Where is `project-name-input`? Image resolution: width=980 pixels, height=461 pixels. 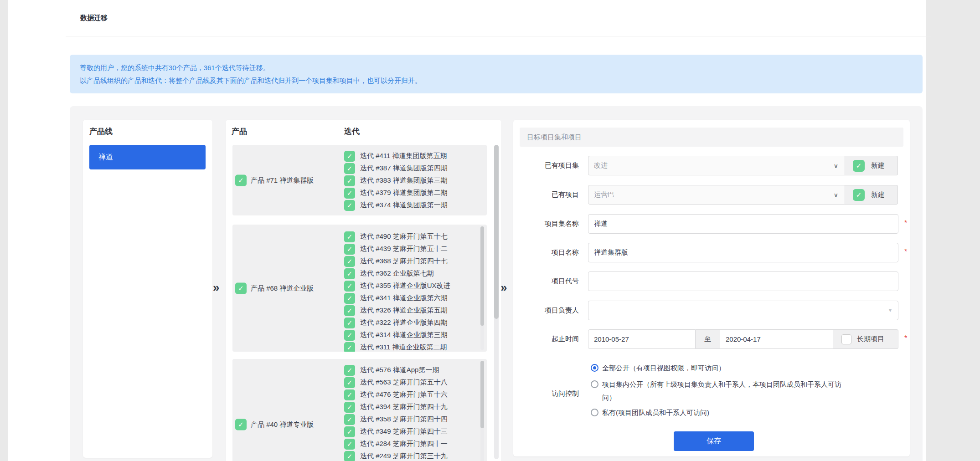
project-name-input is located at coordinates (743, 252).